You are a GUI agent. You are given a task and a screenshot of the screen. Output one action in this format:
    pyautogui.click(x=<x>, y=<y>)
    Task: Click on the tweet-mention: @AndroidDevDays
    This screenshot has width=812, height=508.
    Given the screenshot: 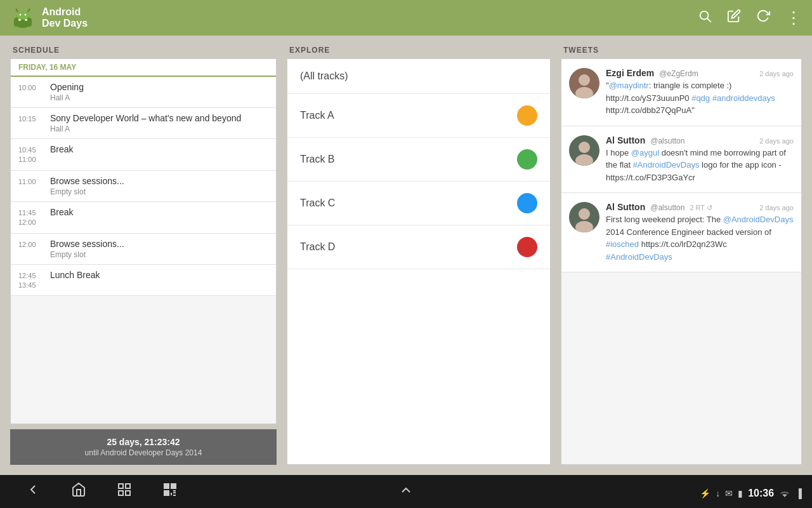 What is the action you would take?
    pyautogui.click(x=759, y=220)
    